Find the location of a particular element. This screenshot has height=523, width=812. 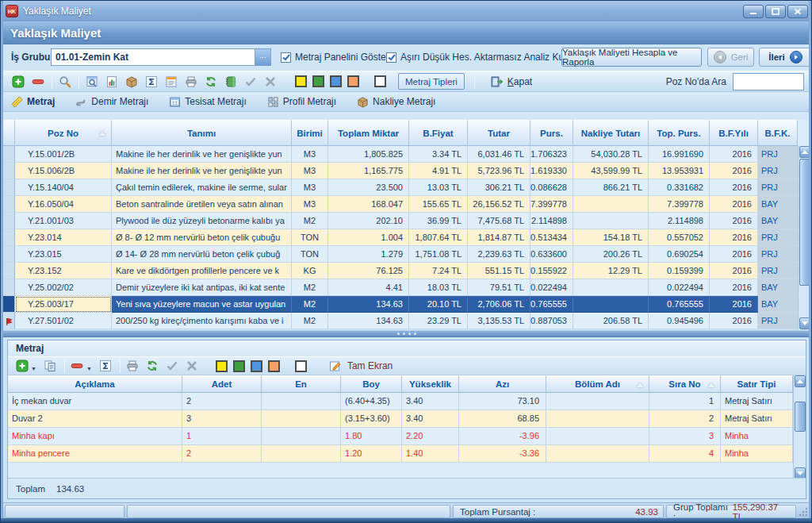

tab-profil: Profil Metrajı is located at coordinates (301, 102).